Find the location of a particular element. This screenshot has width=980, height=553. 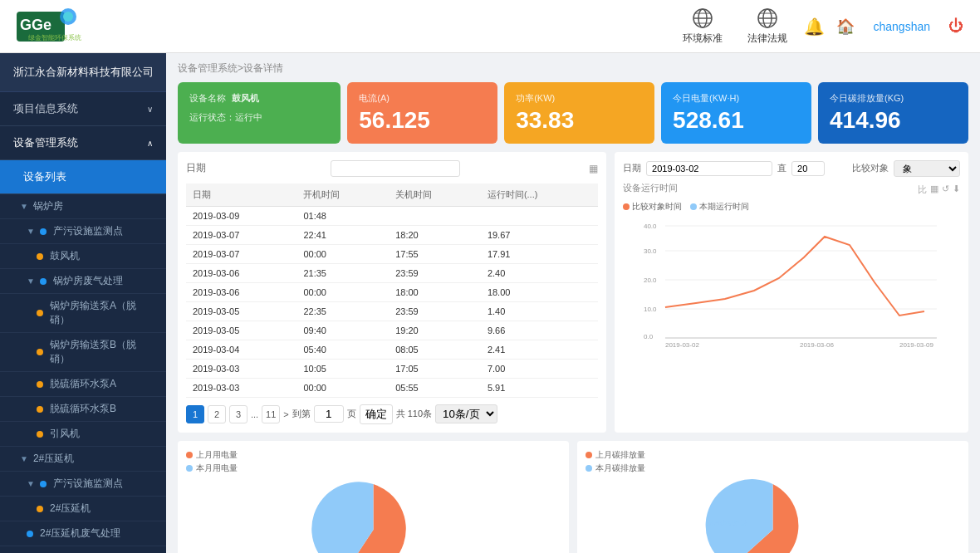

pie-dot-curr is located at coordinates (189, 468).